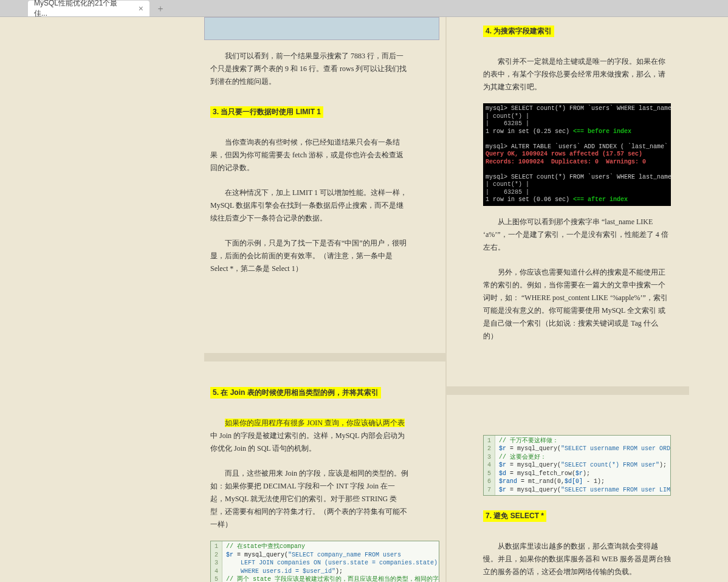  I want to click on s4-p1: 索引并不一定就是给主键或是唯一的字段。如果在你的表中，有某个字段你总要会经常用来…, so click(568, 74).